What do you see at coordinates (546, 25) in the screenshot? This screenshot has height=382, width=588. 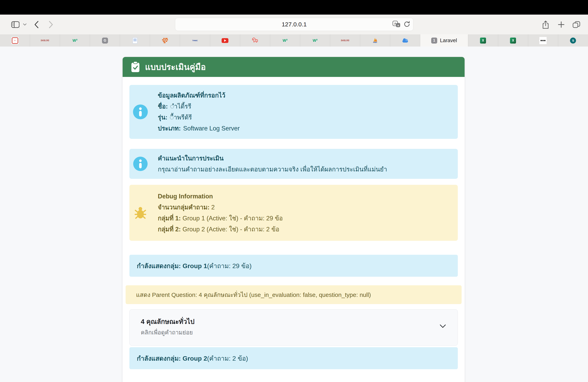 I see `share-icon` at bounding box center [546, 25].